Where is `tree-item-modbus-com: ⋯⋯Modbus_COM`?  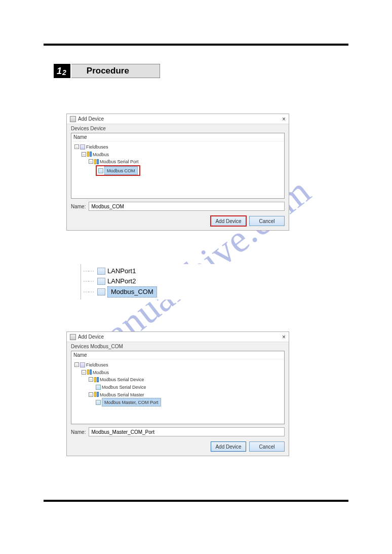 tree-item-modbus-com: ⋯⋯Modbus_COM is located at coordinates (160, 292).